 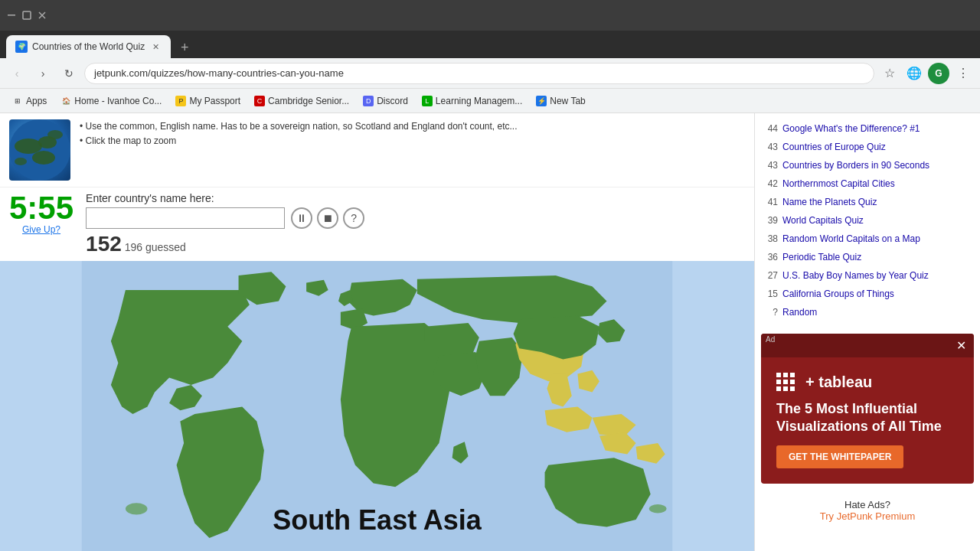 I want to click on bookmark-passport: P My Passport, so click(x=208, y=101).